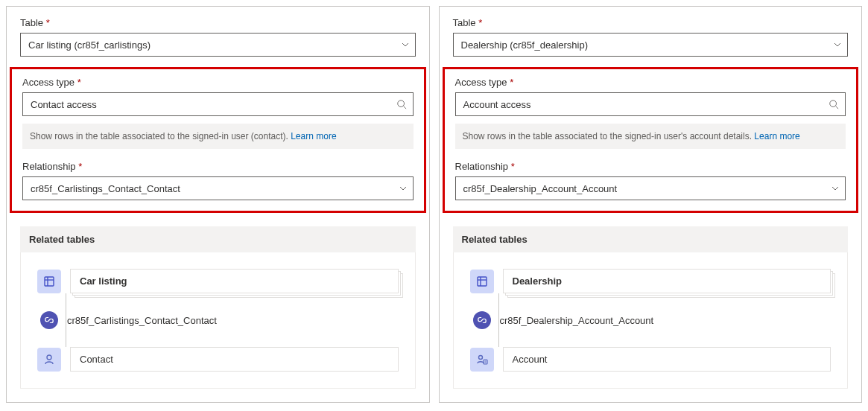  I want to click on relationship-select: cr85f_Dealership_Account_Account, so click(651, 188).